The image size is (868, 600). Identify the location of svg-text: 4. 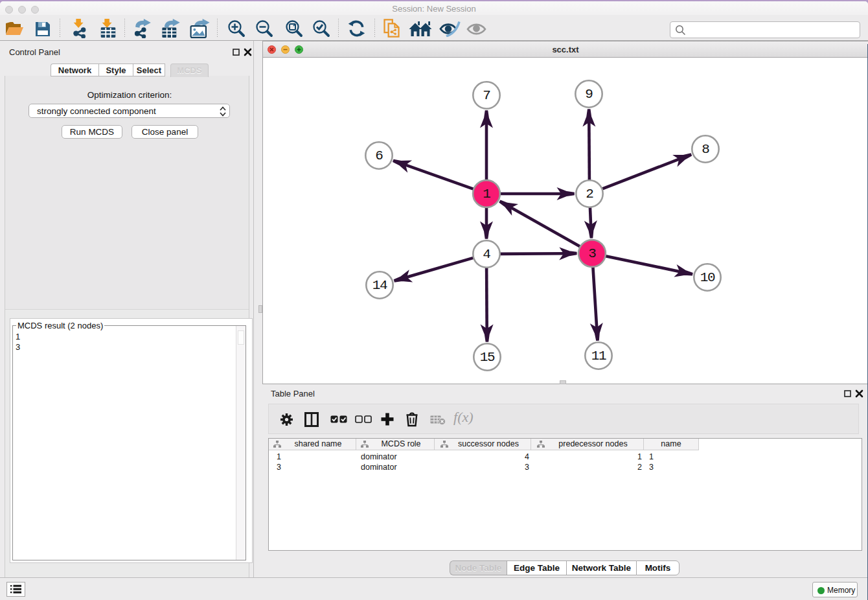
(486, 254).